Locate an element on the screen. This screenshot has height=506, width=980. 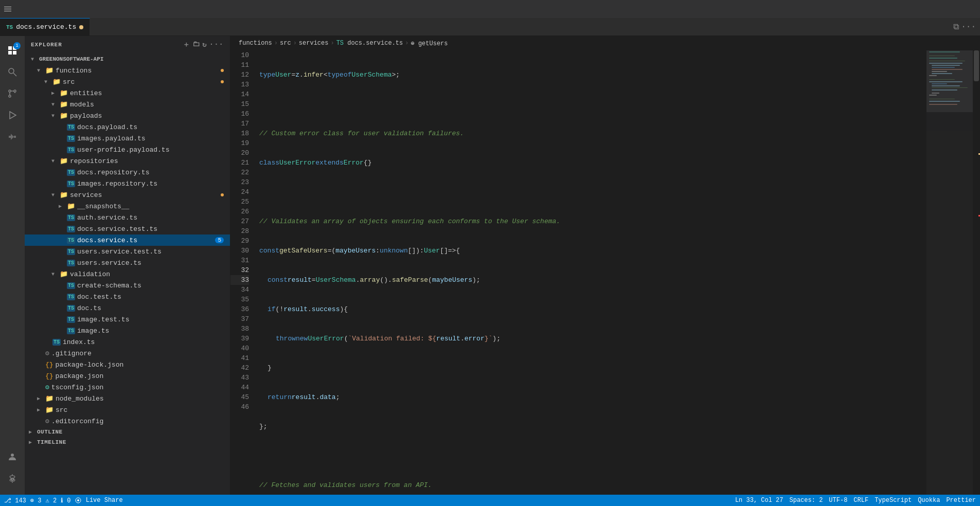
tree-docs-service-test: ▶ TS docs.service.test.ts is located at coordinates (128, 229).